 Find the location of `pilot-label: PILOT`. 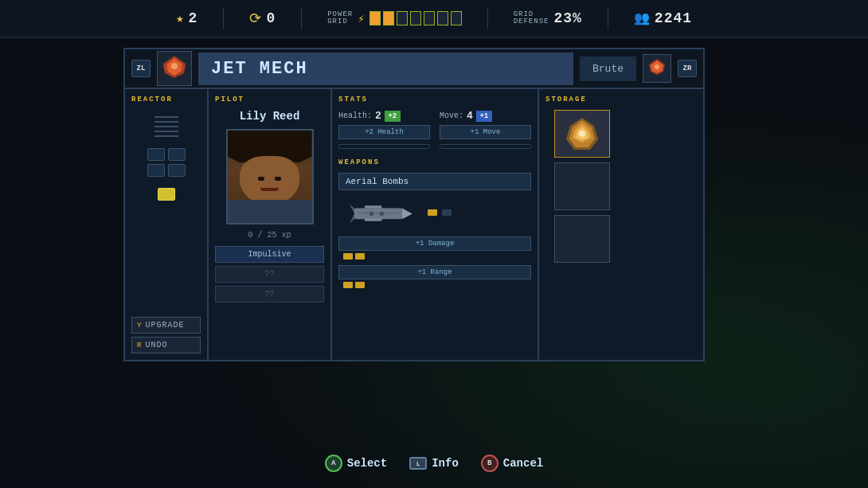

pilot-label: PILOT is located at coordinates (269, 100).